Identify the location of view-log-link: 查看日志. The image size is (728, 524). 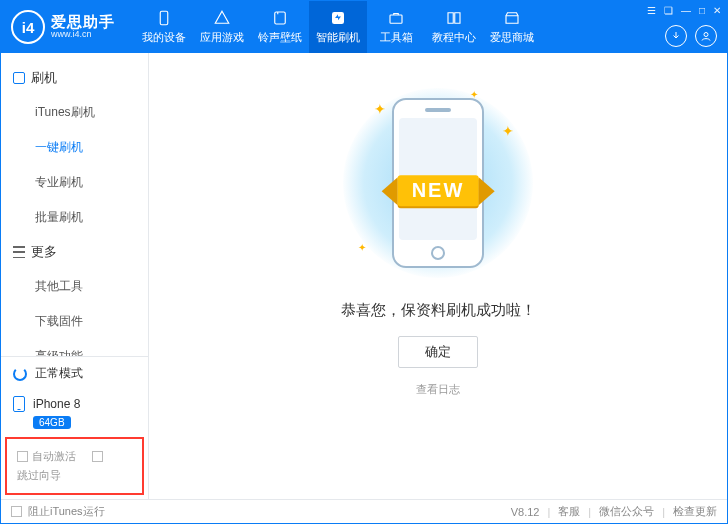
(438, 390).